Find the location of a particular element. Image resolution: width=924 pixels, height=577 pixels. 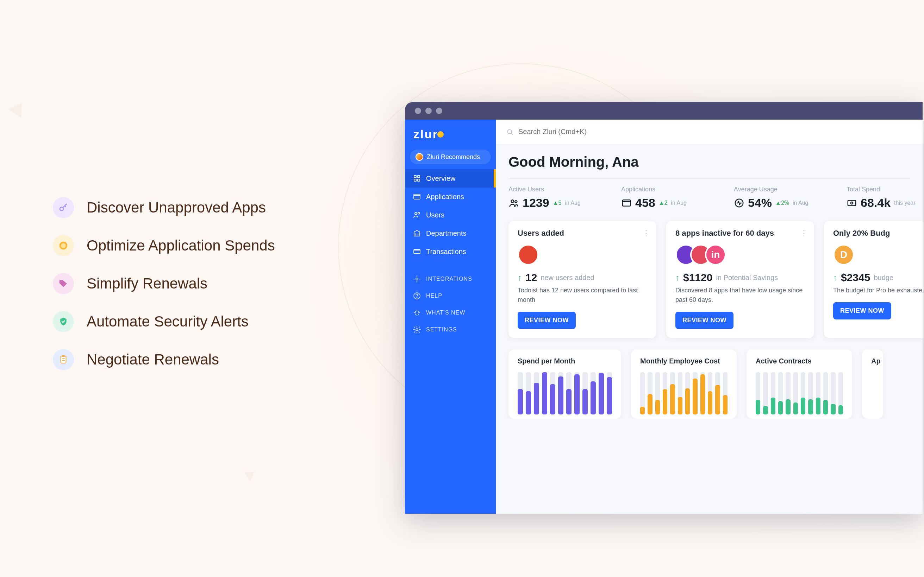

card-metric-sub: in Potential Savings is located at coordinates (747, 278).